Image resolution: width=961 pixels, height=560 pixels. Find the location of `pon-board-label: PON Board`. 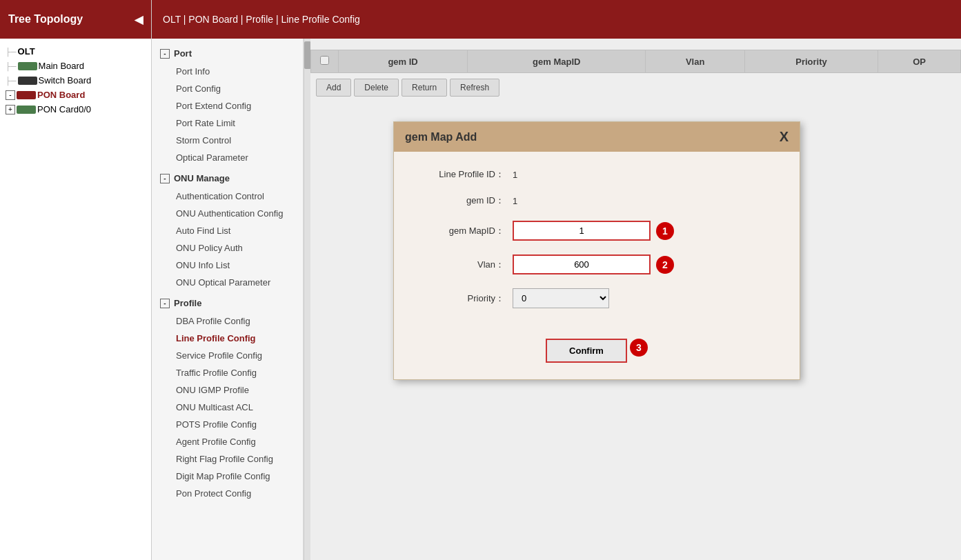

pon-board-label: PON Board is located at coordinates (61, 95).